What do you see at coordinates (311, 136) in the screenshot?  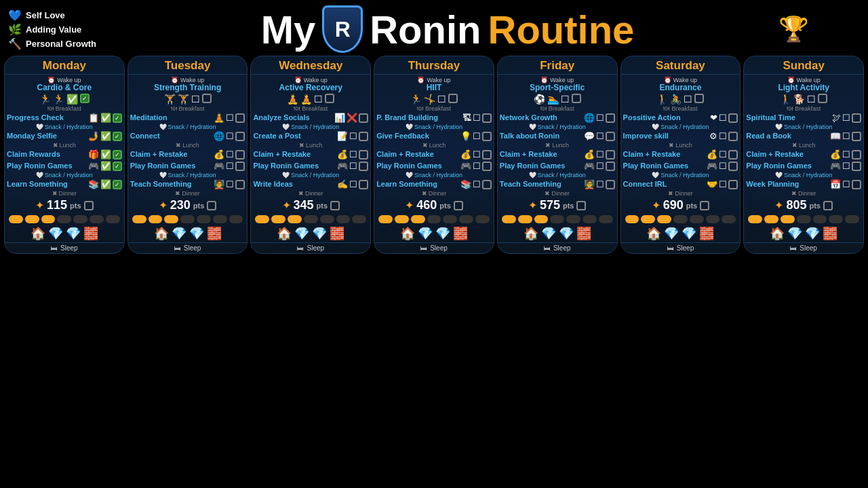 I see `task-row: Create a Post📝☐` at bounding box center [311, 136].